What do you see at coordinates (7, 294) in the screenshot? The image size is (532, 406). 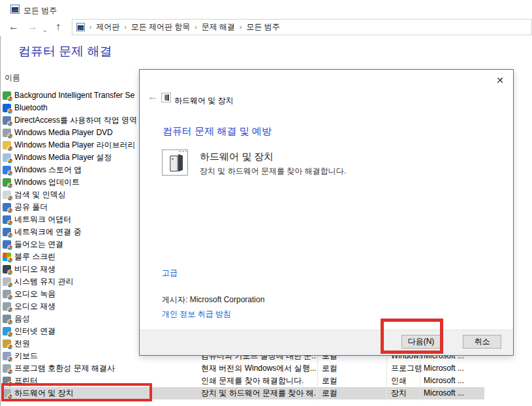 I see `audio-recording-icon` at bounding box center [7, 294].